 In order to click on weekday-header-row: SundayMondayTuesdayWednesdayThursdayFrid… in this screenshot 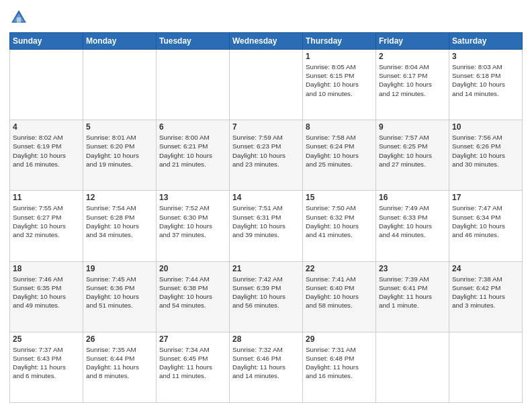, I will do `click(266, 42)`.